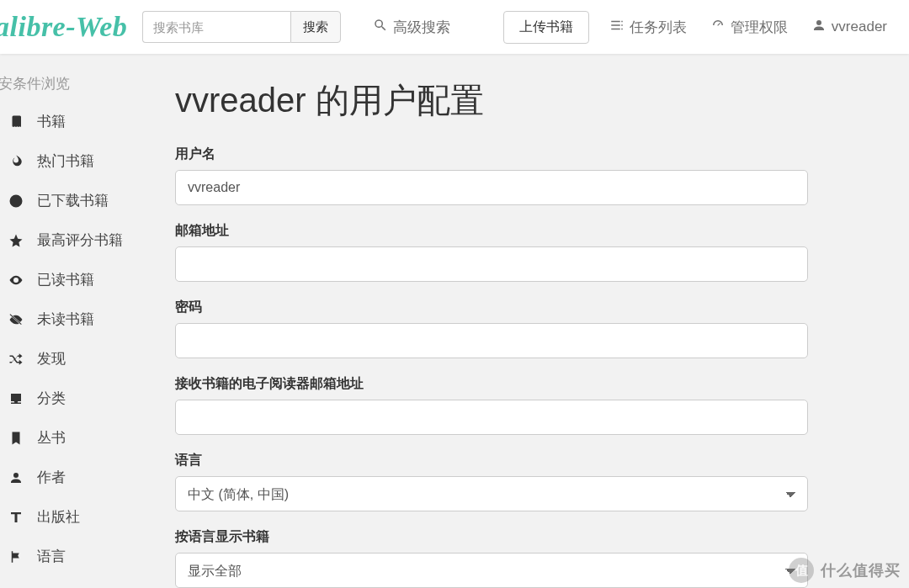 This screenshot has width=909, height=588. What do you see at coordinates (51, 121) in the screenshot?
I see `sidebar-item-label: 书籍` at bounding box center [51, 121].